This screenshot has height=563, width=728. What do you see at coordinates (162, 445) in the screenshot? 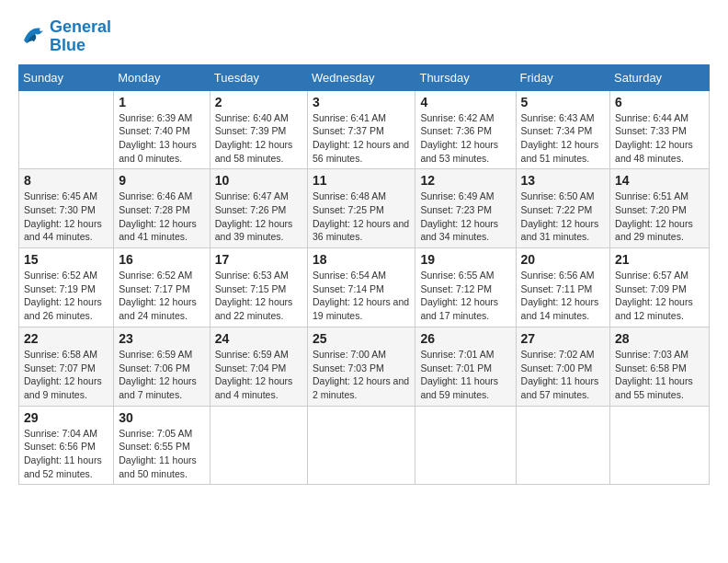
I see `calendar-cell: 30 Sunrise: 7:05 AMSunset: 6:55 PMDaylig…` at bounding box center [162, 445].